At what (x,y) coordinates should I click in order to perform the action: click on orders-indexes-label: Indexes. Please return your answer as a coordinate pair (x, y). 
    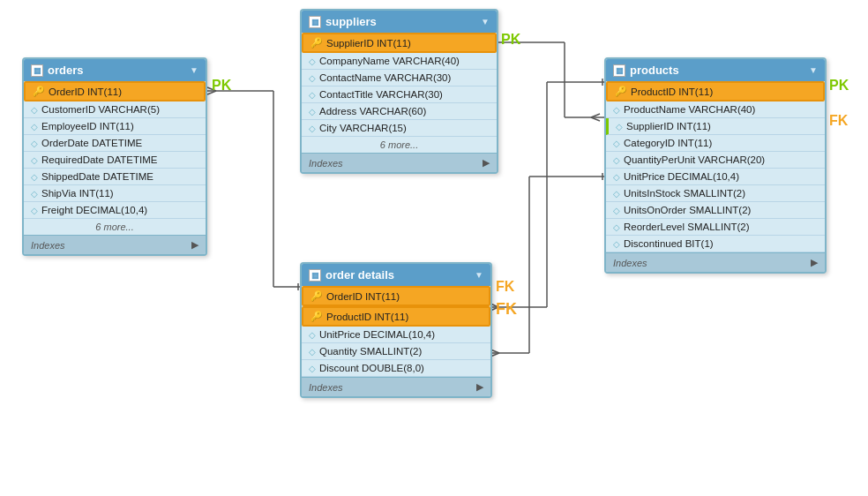
    Looking at the image, I should click on (48, 245).